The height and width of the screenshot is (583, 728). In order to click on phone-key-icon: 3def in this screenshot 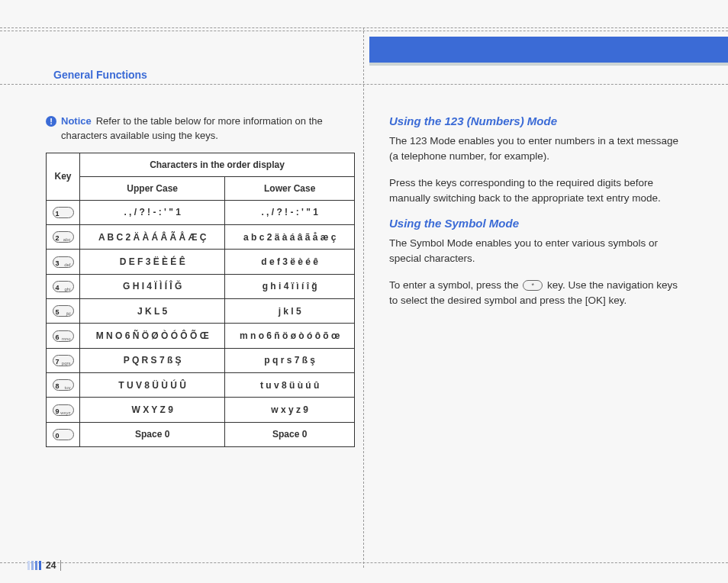, I will do `click(63, 263)`.